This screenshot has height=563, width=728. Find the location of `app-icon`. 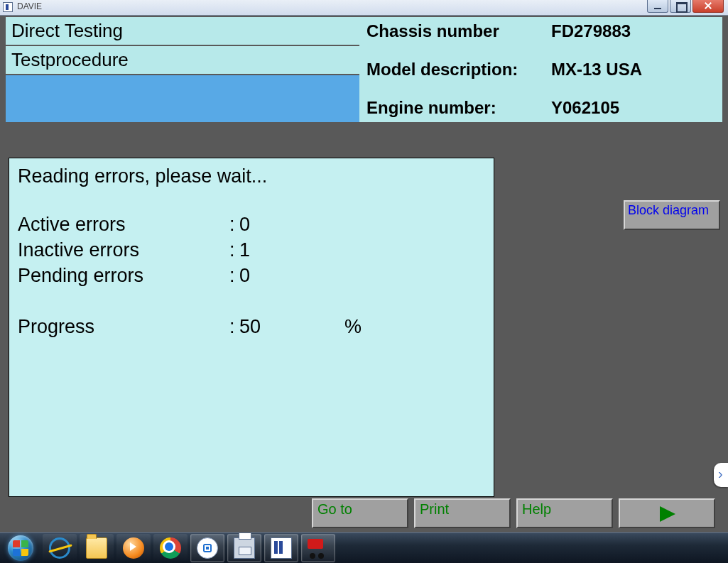

app-icon is located at coordinates (8, 7).